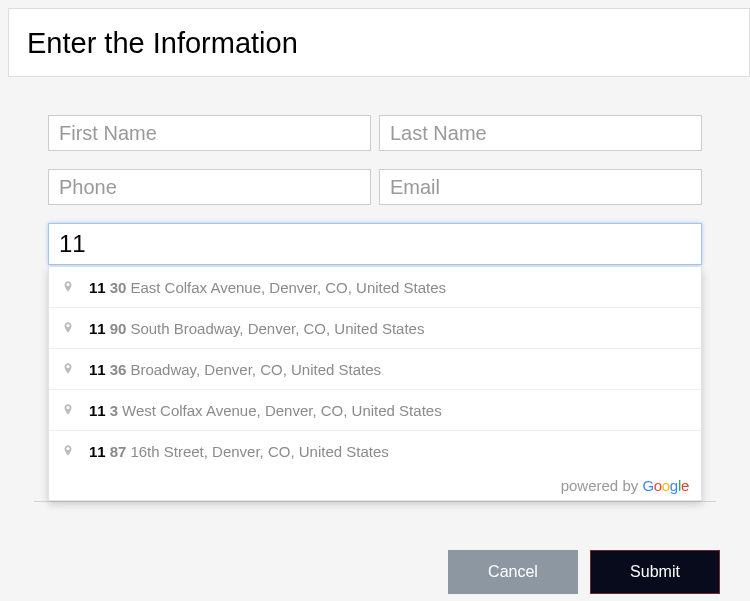 Image resolution: width=750 pixels, height=601 pixels. What do you see at coordinates (379, 42) in the screenshot?
I see `form-header: Enter the Information` at bounding box center [379, 42].